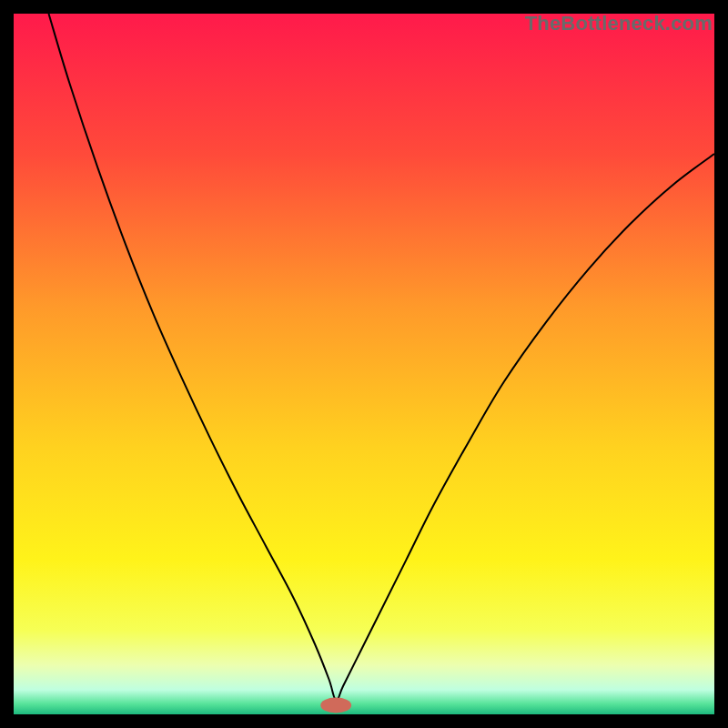 The image size is (728, 728). Describe the element at coordinates (336, 706) in the screenshot. I see `optimal-marker` at that location.